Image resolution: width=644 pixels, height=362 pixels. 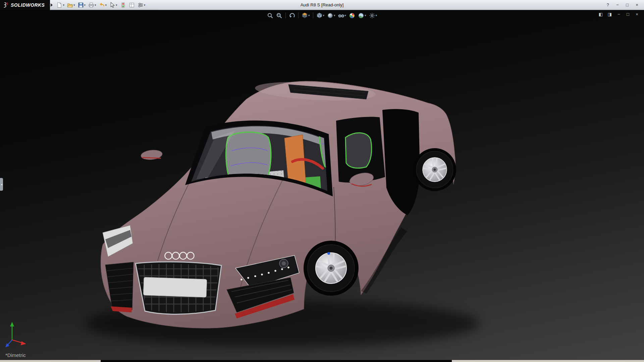 I want to click on menu-expand-arrow-icon, so click(x=52, y=5).